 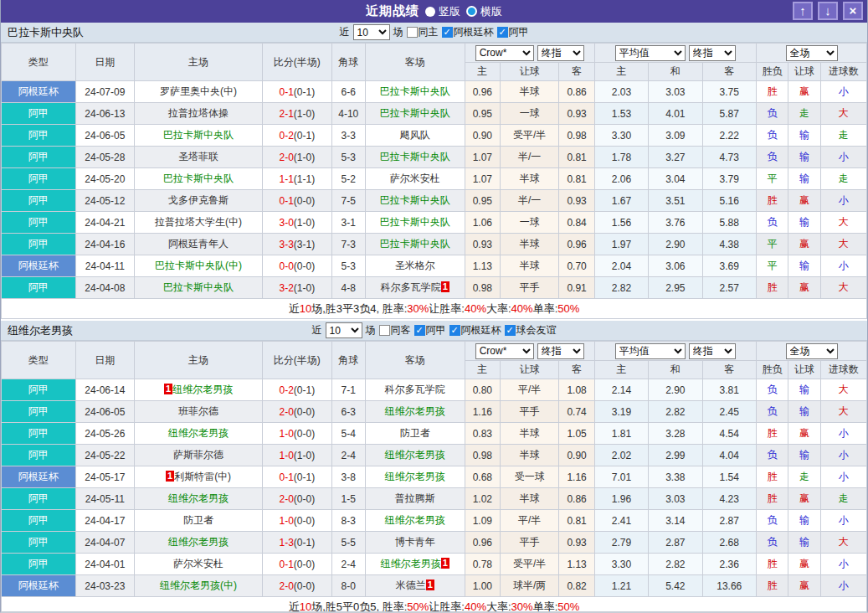 What do you see at coordinates (198, 222) in the screenshot?
I see `home-team-name: 拉普拉塔大学生(中)` at bounding box center [198, 222].